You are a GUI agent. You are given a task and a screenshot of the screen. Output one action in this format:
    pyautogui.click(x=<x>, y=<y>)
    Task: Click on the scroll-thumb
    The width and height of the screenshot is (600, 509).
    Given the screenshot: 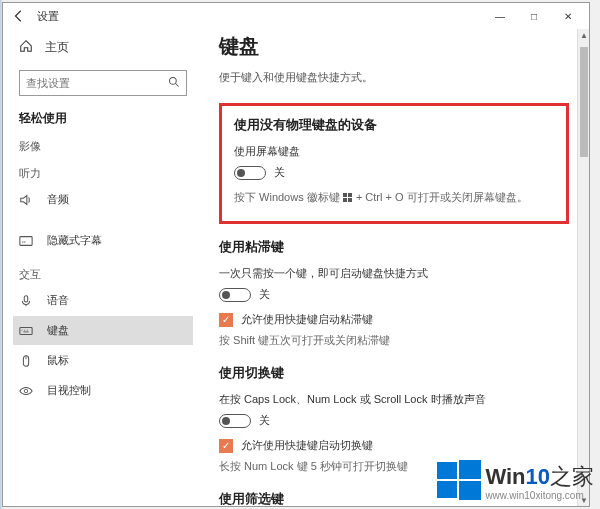 What is the action you would take?
    pyautogui.click(x=584, y=102)
    